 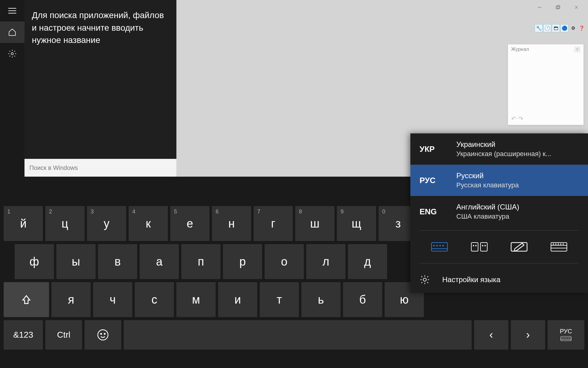 I want to click on lang-code: УКР, so click(x=432, y=149).